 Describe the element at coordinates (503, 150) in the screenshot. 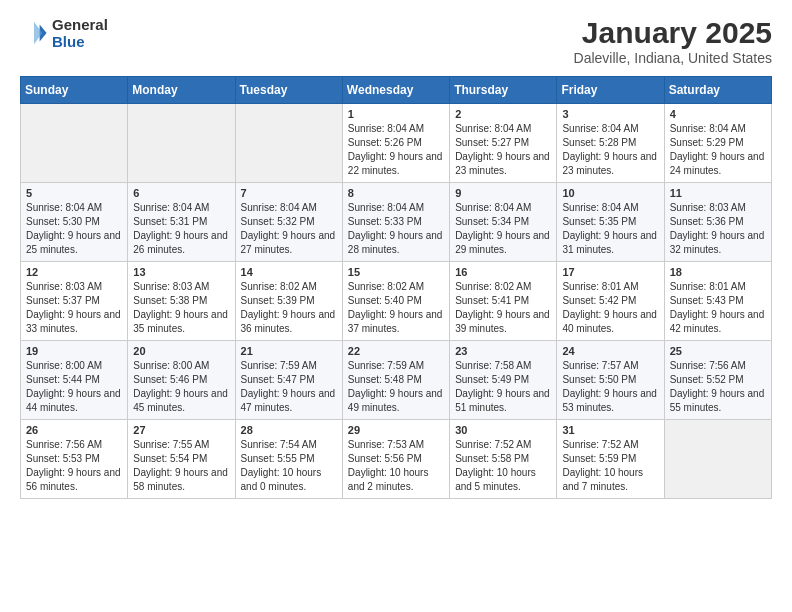

I see `day-info: Sunrise: 8:04 AM Sunset: 5:27 PM Dayligh…` at that location.